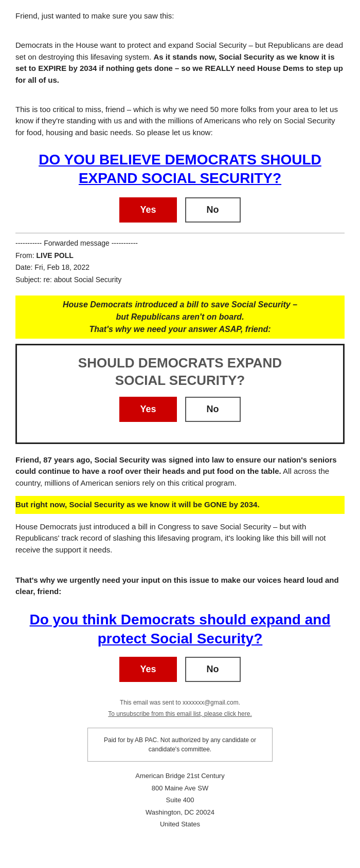 This screenshot has height=868, width=360. Describe the element at coordinates (180, 304) in the screenshot. I see `highlight-line1: House Democrats introduced a bill to sav…` at that location.